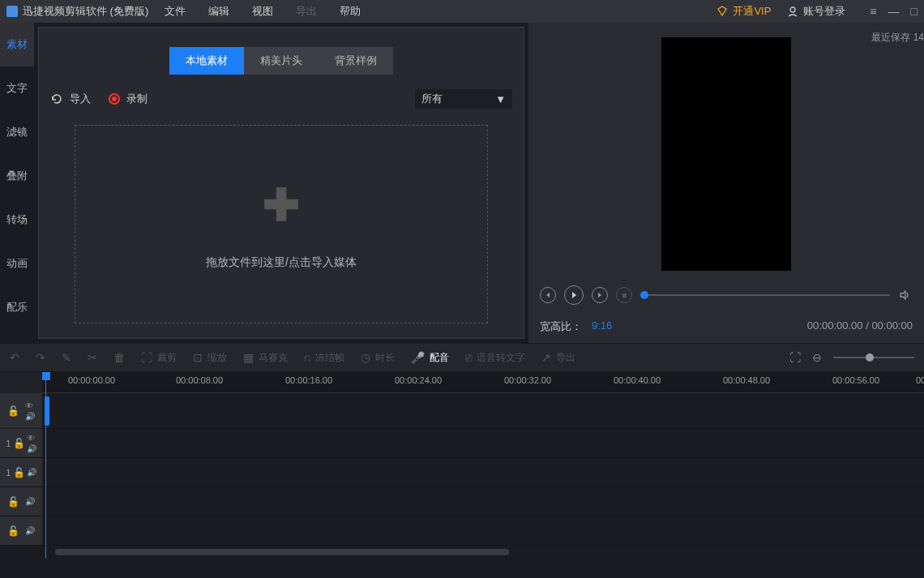 This screenshot has width=924, height=578. What do you see at coordinates (430, 358) in the screenshot?
I see `voice-button: 🎤配音` at bounding box center [430, 358].